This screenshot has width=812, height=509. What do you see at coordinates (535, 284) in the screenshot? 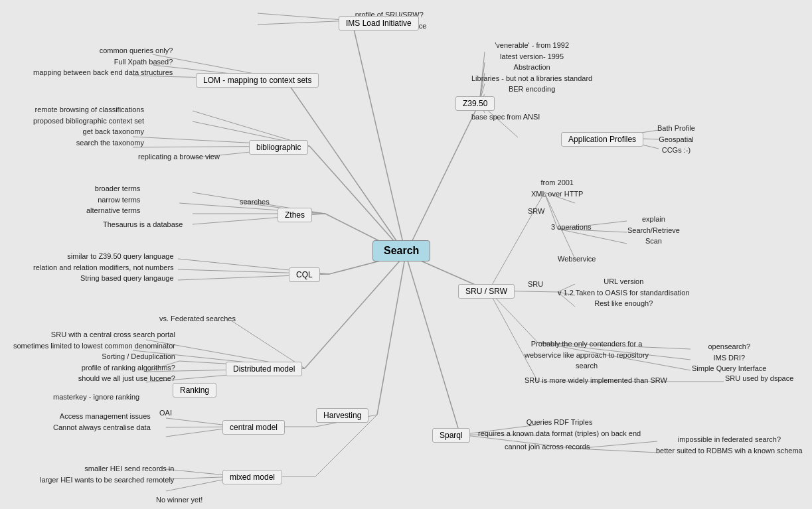
I see `sru-text: SRU` at bounding box center [535, 284].